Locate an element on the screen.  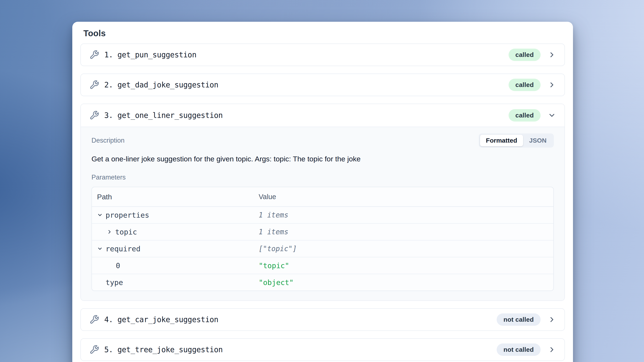
tool-name: 1. get_pun_suggestion is located at coordinates (150, 55).